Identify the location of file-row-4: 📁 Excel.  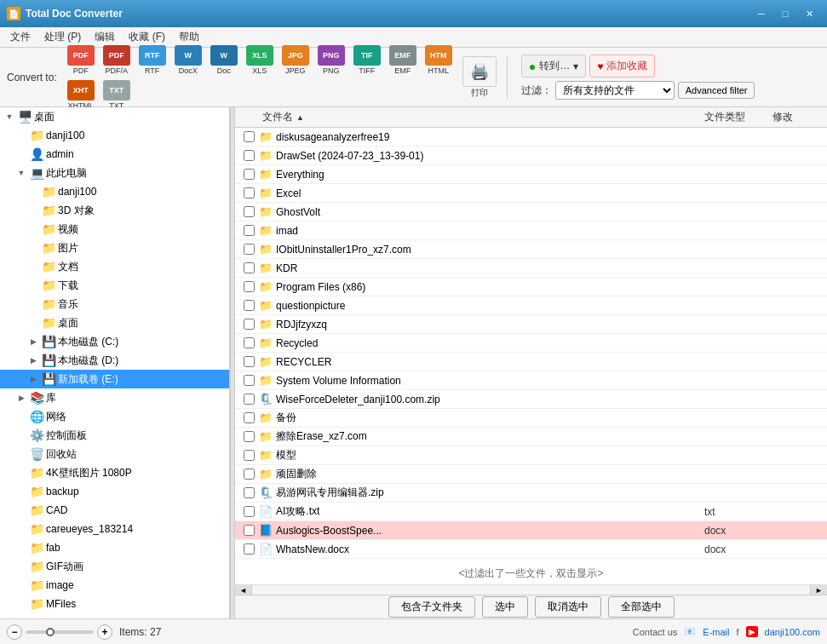
(531, 193).